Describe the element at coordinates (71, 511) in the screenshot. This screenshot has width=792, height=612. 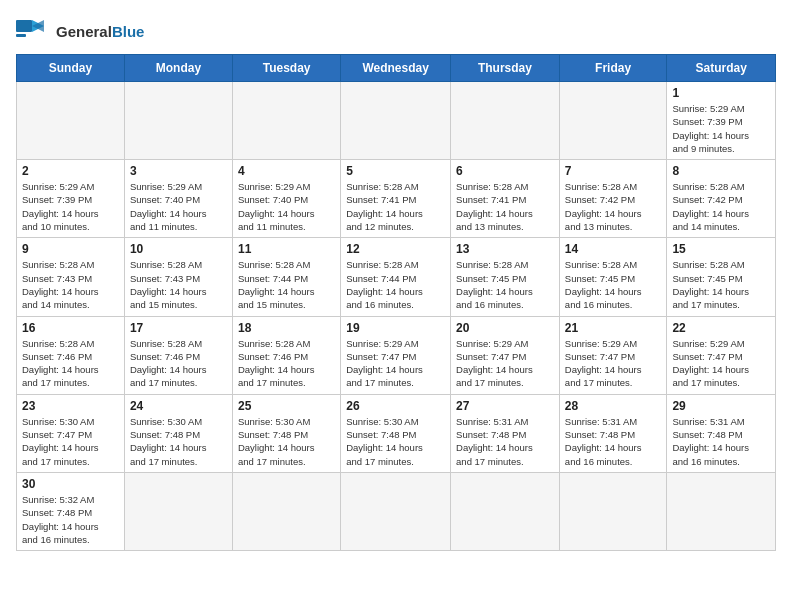
I see `calendar-day-cell: 30Sunrise: 5:32 AM Sunset: 7:48 PM Dayli…` at that location.